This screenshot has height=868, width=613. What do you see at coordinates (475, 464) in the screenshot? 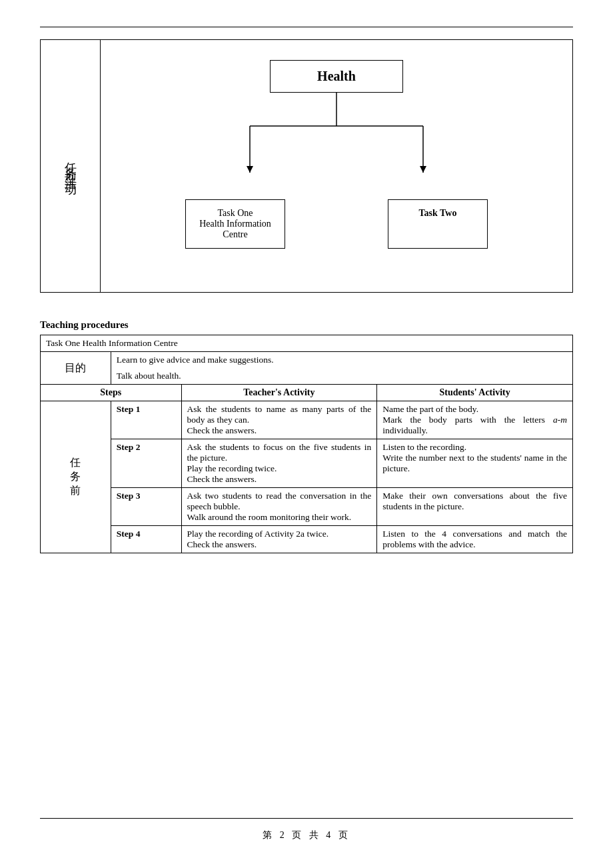
I see `step-2-student: Listen to the recording.Write the number…` at bounding box center [475, 464].